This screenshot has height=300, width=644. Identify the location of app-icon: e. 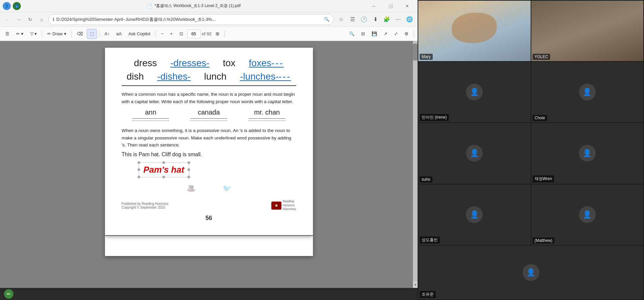
(17, 6).